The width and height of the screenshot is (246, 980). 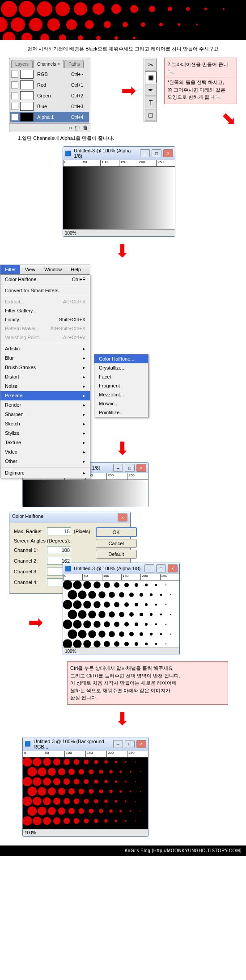 What do you see at coordinates (85, 793) in the screenshot?
I see `final-canvas` at bounding box center [85, 793].